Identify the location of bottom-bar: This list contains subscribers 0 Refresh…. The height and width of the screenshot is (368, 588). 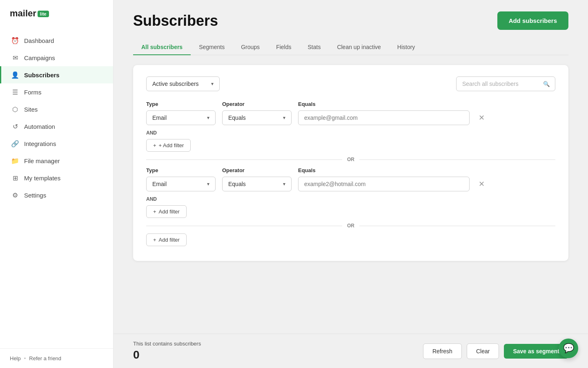
(351, 351).